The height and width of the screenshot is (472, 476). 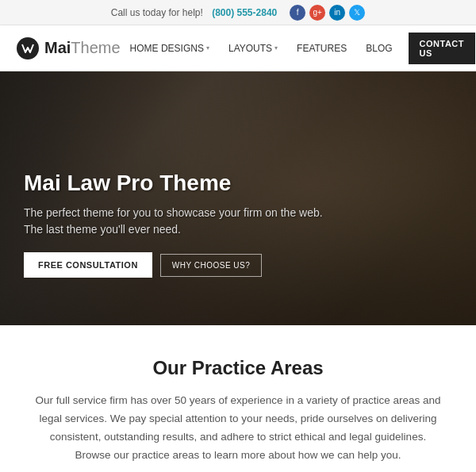 I want to click on practice-areas-description: Our full service firm has over 50 years …, so click(x=238, y=428).